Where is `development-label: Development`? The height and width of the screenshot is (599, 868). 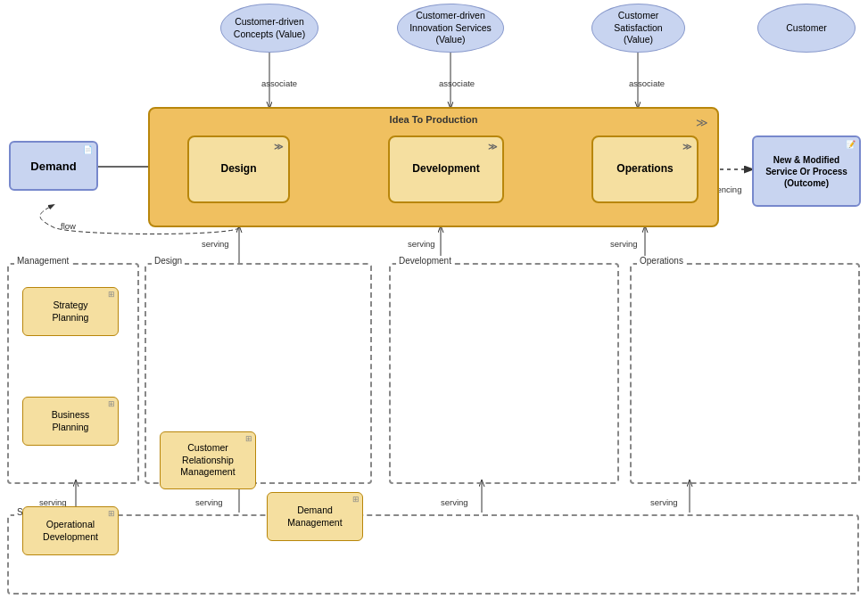 development-label: Development is located at coordinates (446, 169).